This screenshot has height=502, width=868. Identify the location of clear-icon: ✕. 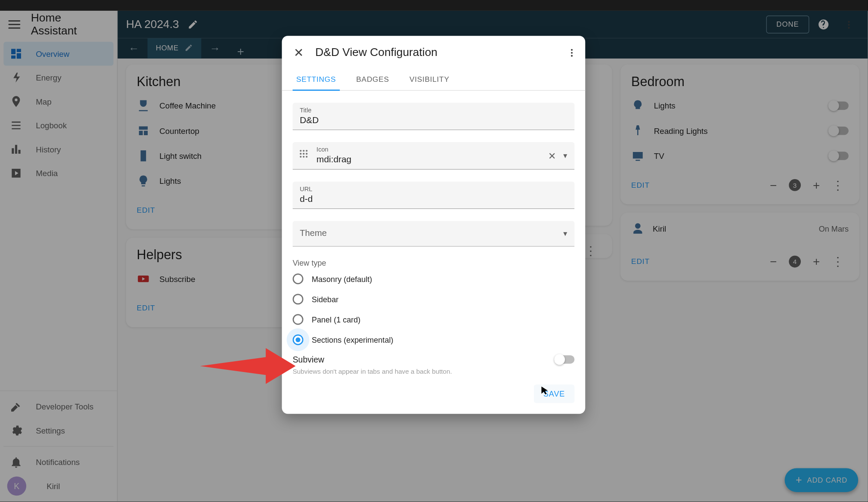
(552, 155).